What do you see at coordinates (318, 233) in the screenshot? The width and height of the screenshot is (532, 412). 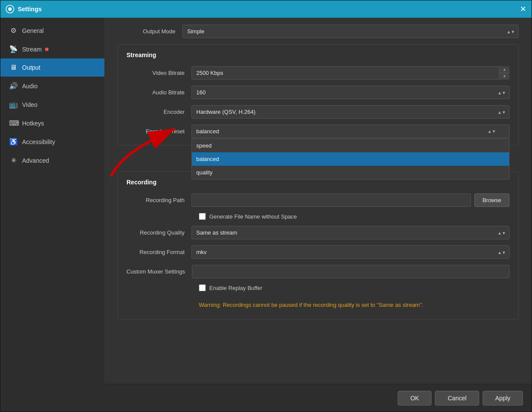 I see `recording-quality-row: Recording Quality Same as stream ▲▼` at bounding box center [318, 233].